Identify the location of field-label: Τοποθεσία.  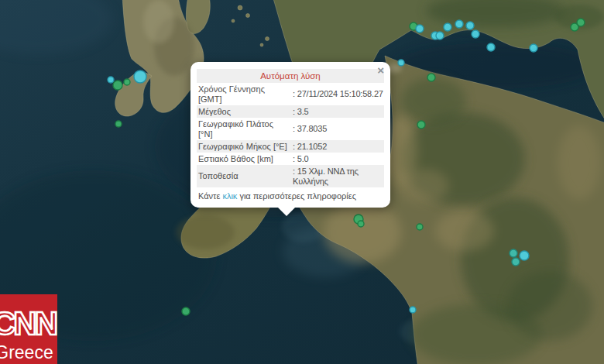
(244, 177).